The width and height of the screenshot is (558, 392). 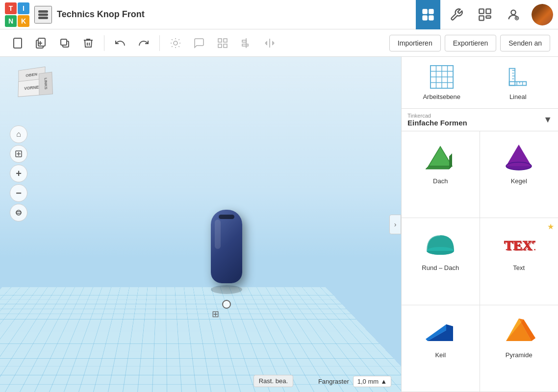 I want to click on logo-i: I, so click(x=24, y=8).